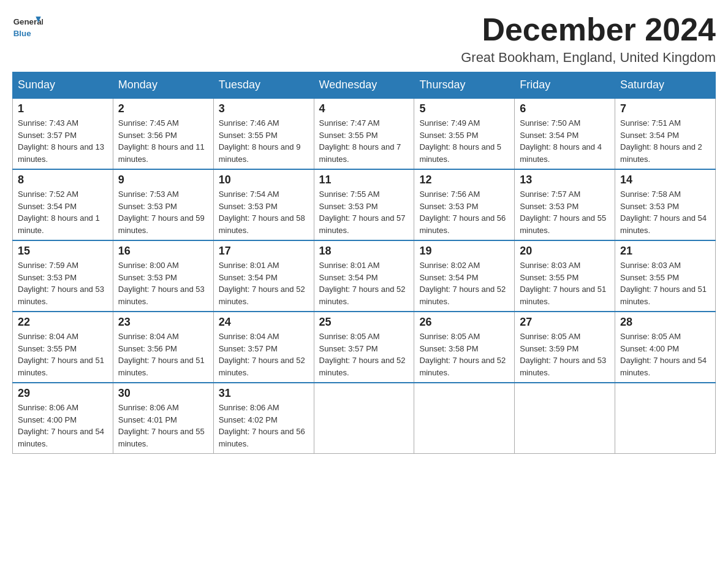  Describe the element at coordinates (364, 86) in the screenshot. I see `column-header-wednesday: Wednesday` at that location.